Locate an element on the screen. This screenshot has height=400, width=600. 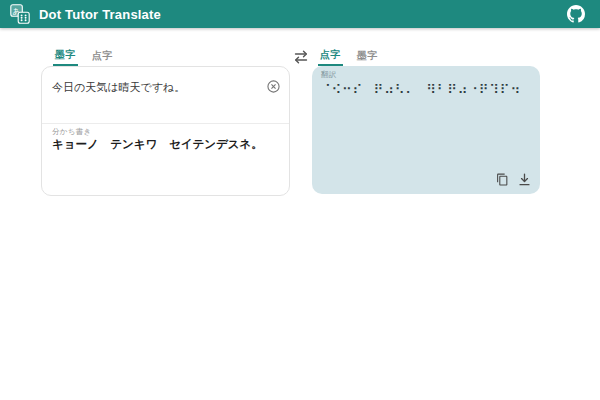
download-button is located at coordinates (524, 180).